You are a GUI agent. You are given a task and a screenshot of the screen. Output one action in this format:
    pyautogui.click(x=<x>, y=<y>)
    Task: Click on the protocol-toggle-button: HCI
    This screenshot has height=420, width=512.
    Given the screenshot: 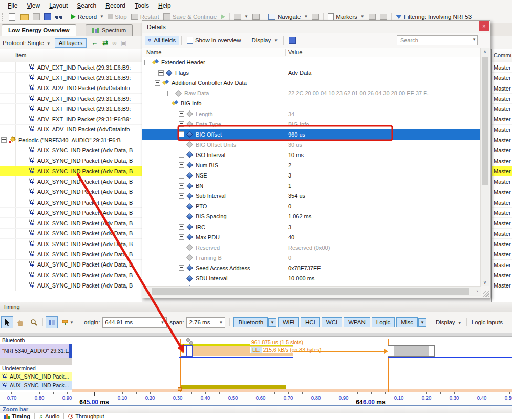 What is the action you would take?
    pyautogui.click(x=310, y=322)
    